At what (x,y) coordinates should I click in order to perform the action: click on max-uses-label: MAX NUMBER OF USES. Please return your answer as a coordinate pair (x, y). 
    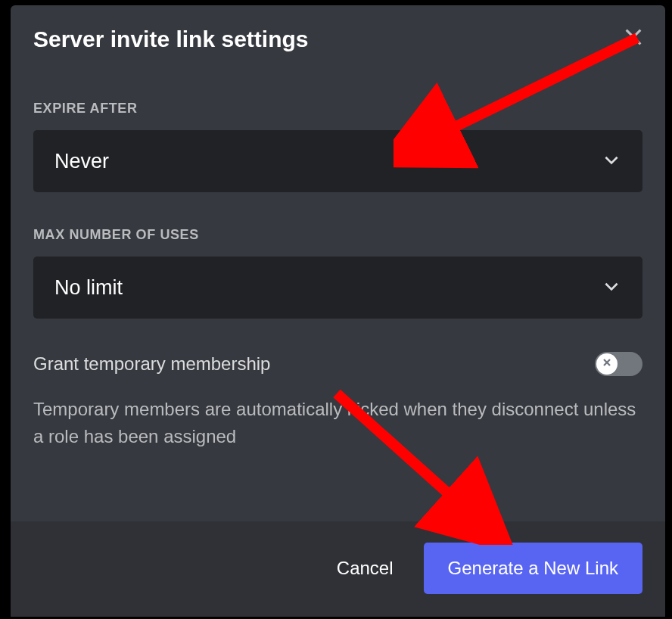
    Looking at the image, I should click on (338, 235).